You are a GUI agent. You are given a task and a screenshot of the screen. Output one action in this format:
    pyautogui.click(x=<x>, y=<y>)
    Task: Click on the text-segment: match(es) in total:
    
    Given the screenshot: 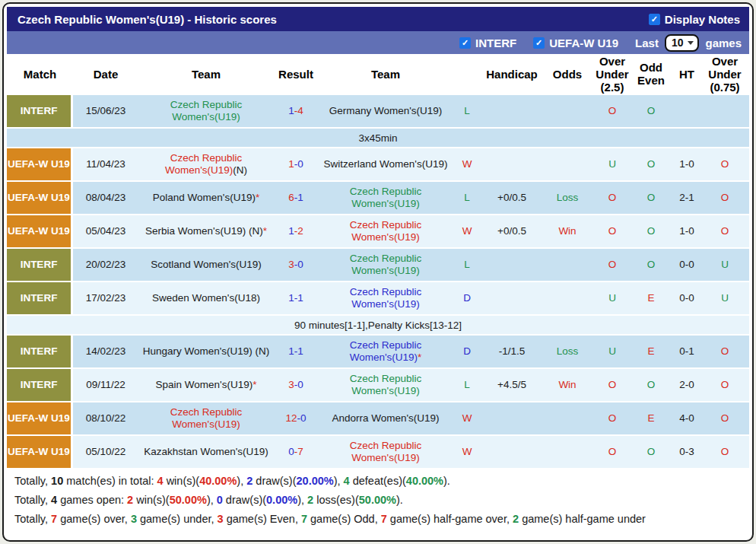 What is the action you would take?
    pyautogui.click(x=110, y=481)
    